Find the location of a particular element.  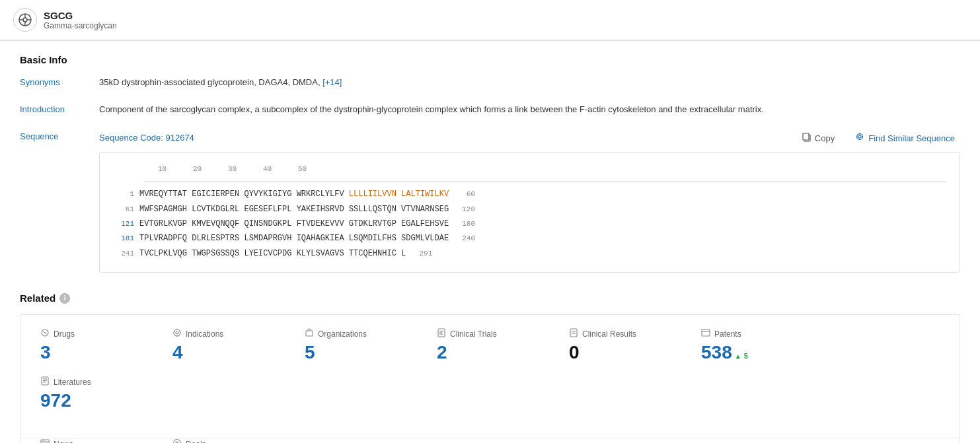

synonyms-text: 35kD dystrophin-associated glycoprotein,… is located at coordinates (211, 82).